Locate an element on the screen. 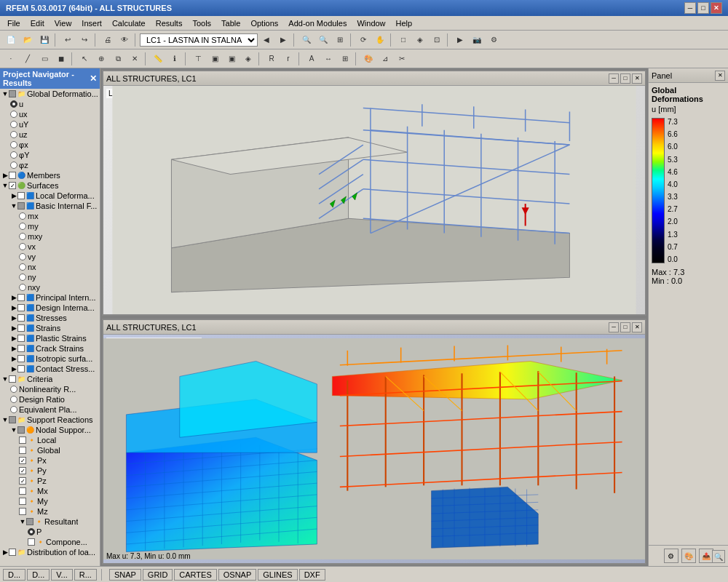  panel-close-button: ✕ is located at coordinates (720, 76).